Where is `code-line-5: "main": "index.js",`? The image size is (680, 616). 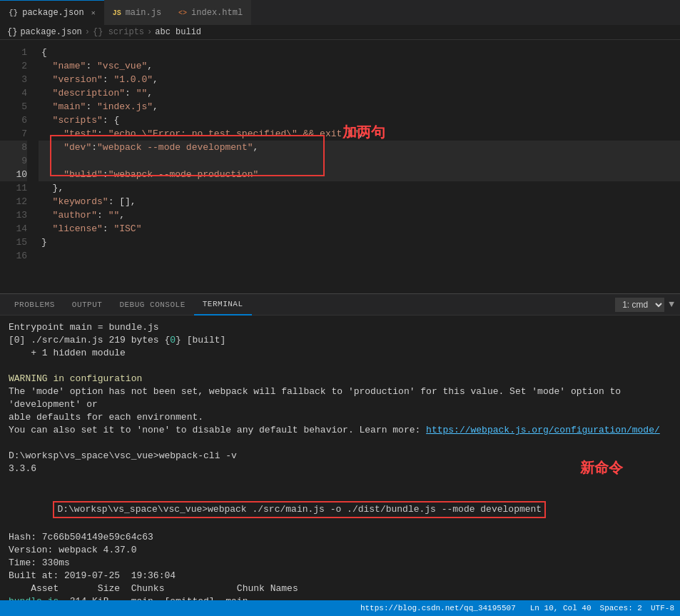
code-line-5: "main": "index.js", is located at coordinates (360, 107).